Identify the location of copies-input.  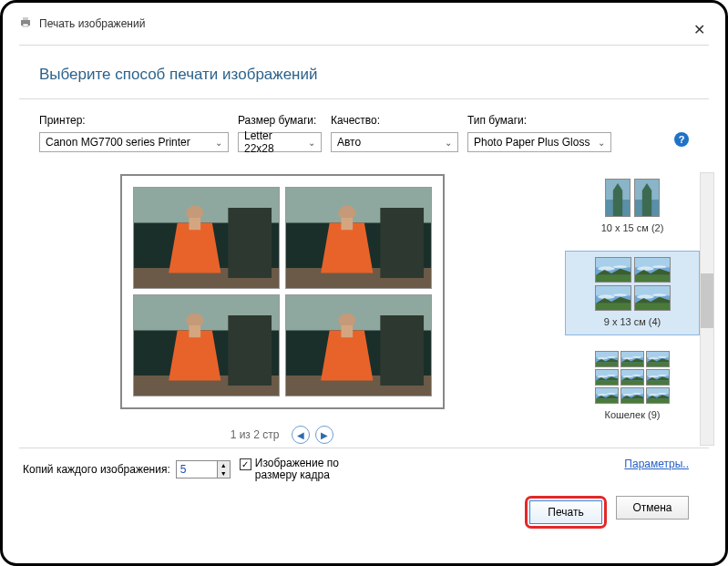
(197, 469).